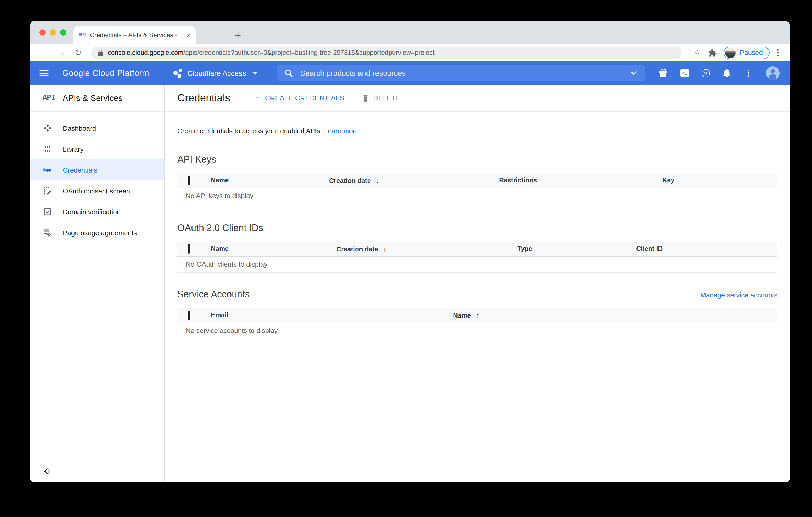  I want to click on service-accounts-empty-row: No service accounts to display, so click(477, 331).